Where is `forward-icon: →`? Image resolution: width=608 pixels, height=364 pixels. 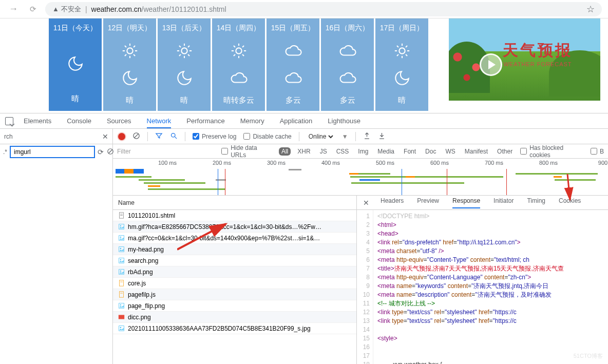 forward-icon: → is located at coordinates (13, 9).